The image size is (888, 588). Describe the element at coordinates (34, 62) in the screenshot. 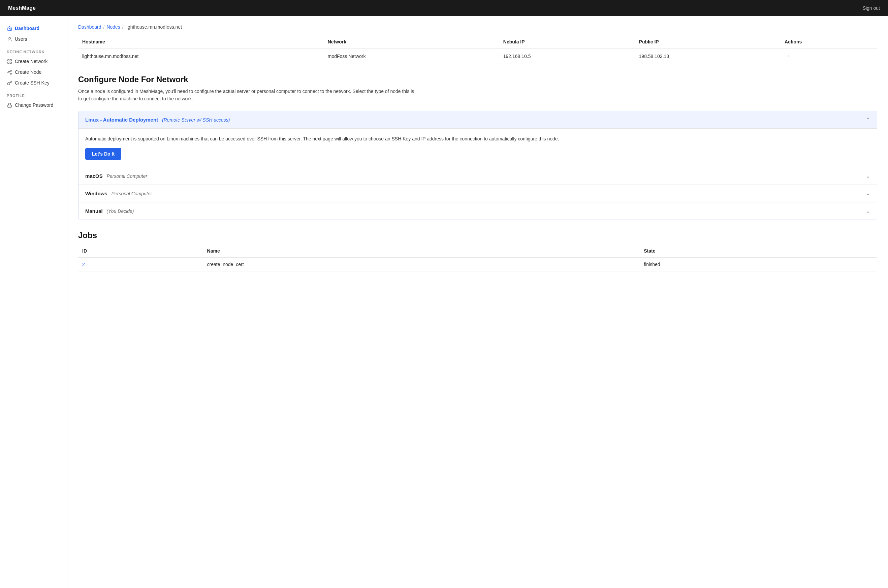

I see `sidebar-item-create-network: Create Network` at that location.